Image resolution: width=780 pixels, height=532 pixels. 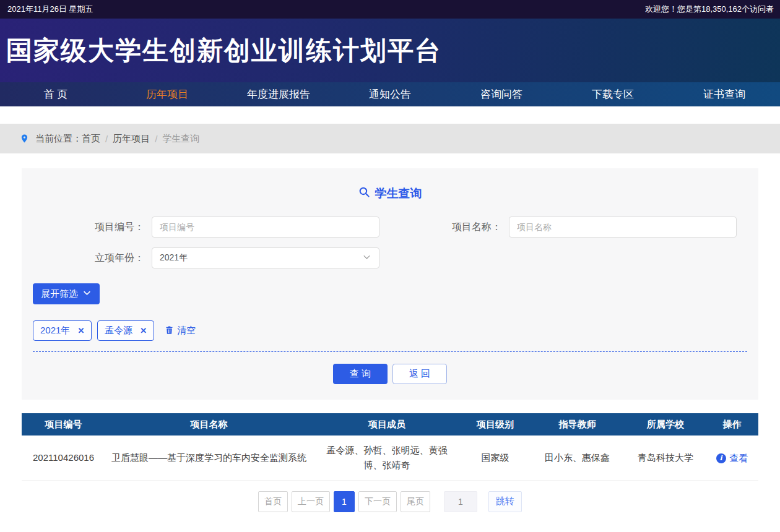 What do you see at coordinates (266, 258) in the screenshot?
I see `year-select: 2021年` at bounding box center [266, 258].